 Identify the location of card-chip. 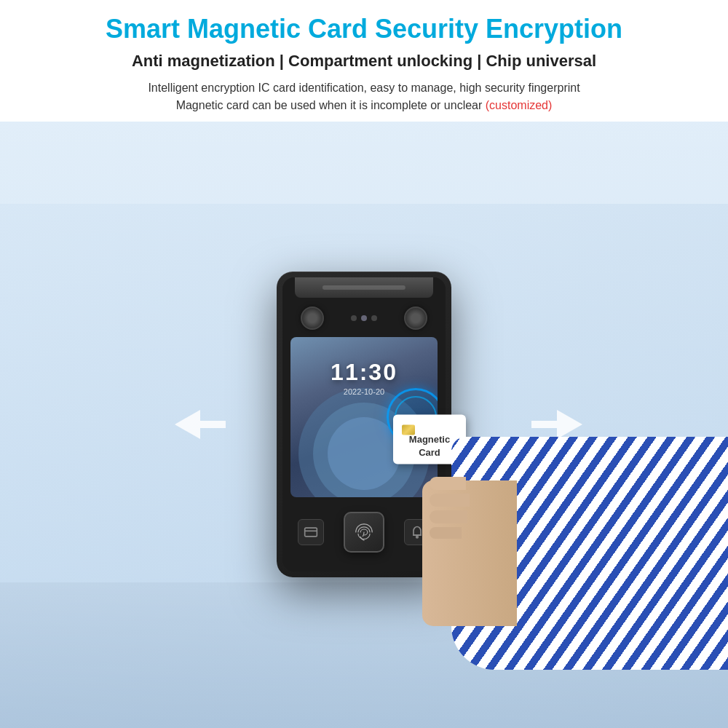
(408, 430).